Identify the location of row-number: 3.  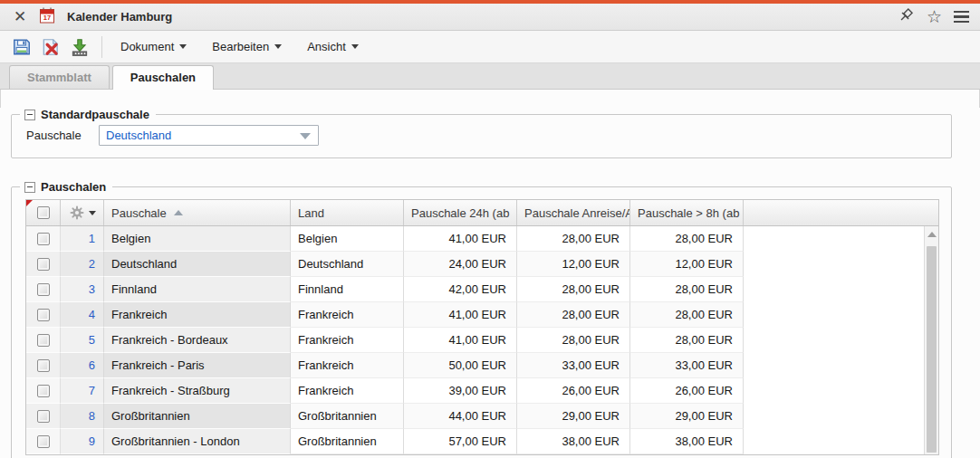
(82, 290).